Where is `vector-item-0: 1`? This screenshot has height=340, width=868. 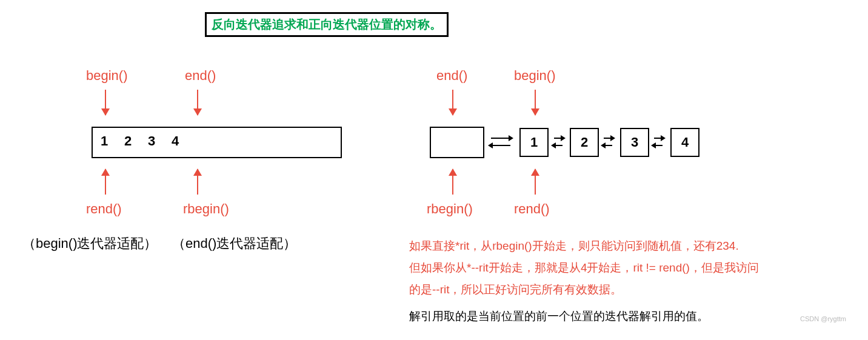
vector-item-0: 1 is located at coordinates (104, 141).